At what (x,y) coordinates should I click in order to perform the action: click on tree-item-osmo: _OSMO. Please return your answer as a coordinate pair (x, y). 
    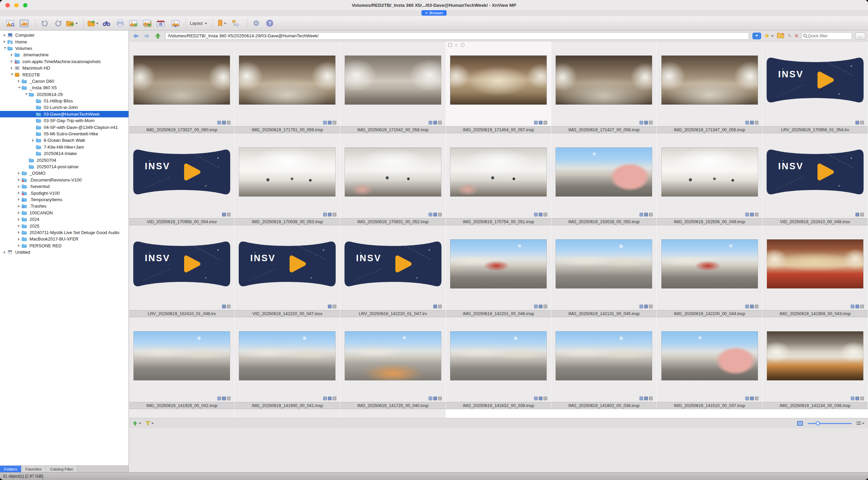
    Looking at the image, I should click on (64, 173).